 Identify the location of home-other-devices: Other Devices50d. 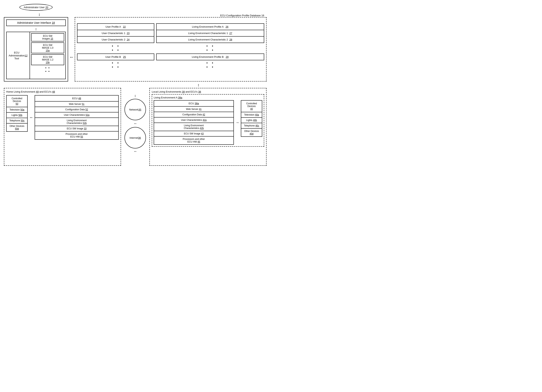
(17, 128).